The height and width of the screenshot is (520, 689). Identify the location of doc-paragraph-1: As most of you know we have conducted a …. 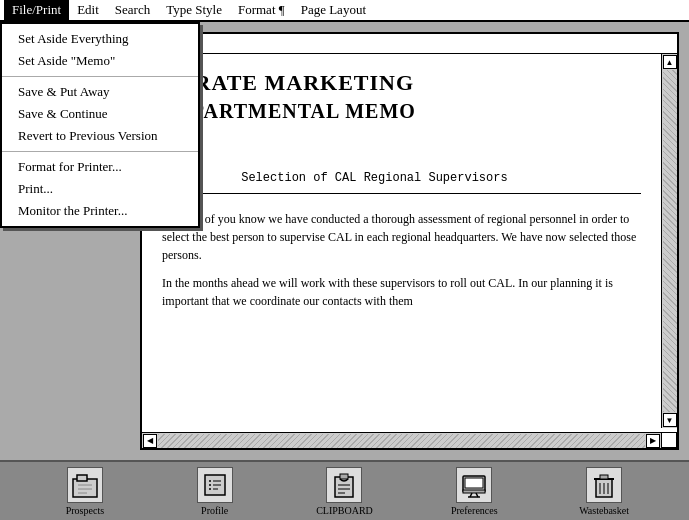
(402, 237).